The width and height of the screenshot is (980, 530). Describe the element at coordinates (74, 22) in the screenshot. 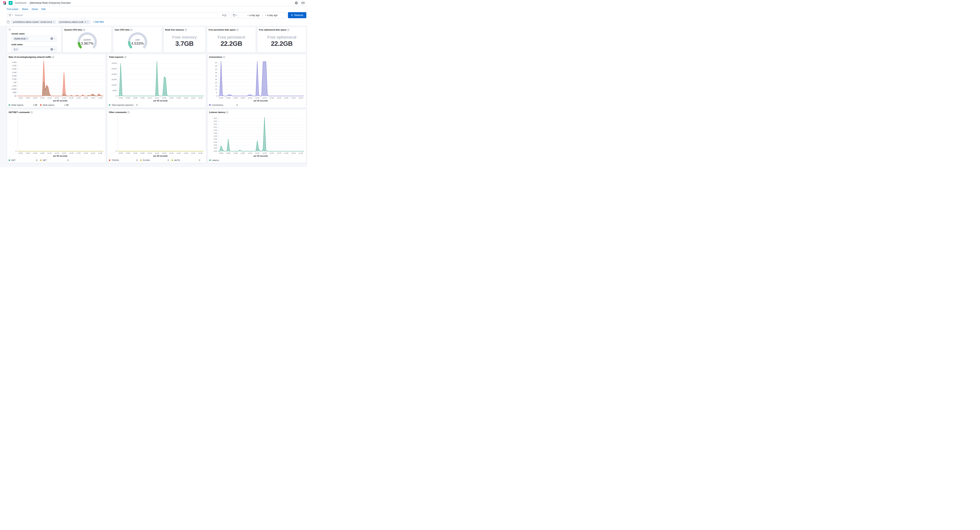

I see `filter-pill-node: prometheus.labels.node: 1 ×` at that location.